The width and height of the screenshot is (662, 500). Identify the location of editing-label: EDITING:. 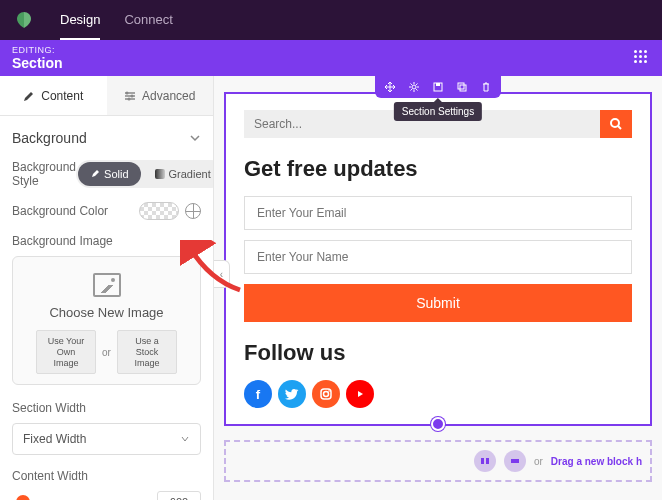
(38, 50).